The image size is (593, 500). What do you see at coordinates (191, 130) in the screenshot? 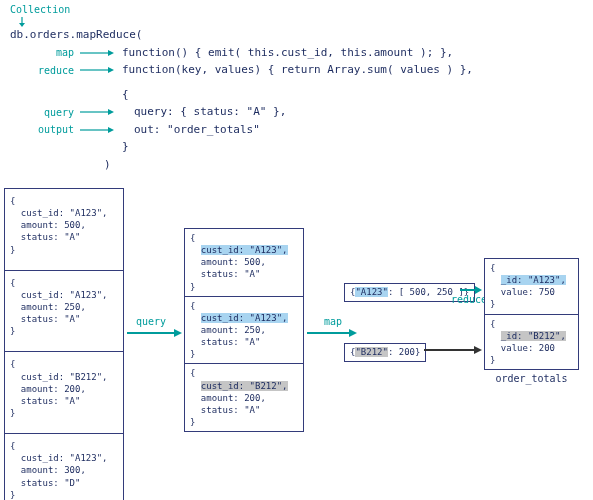
I see `output-code: out: "order_totals"` at bounding box center [191, 130].